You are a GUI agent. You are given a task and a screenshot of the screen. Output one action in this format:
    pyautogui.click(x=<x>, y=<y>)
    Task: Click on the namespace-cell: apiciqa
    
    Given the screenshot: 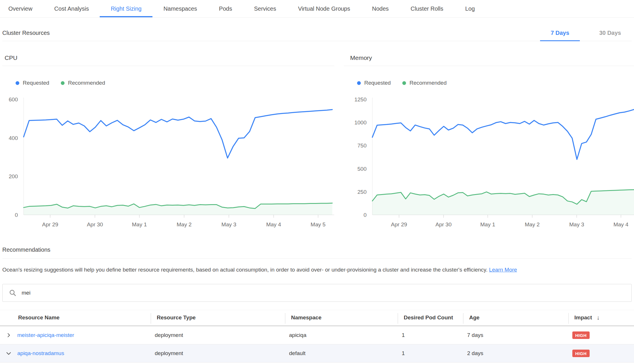 What is the action you would take?
    pyautogui.click(x=341, y=335)
    